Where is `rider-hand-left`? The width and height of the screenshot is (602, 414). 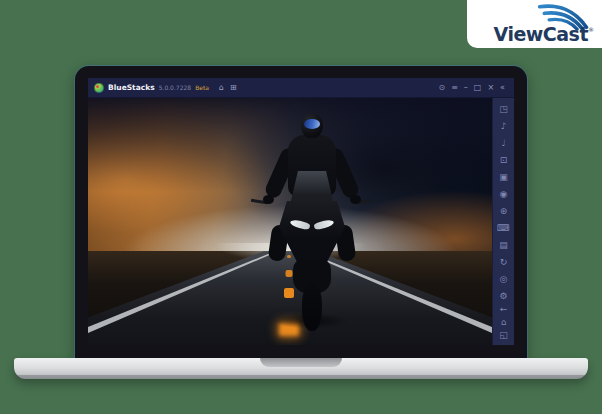
rider-hand-left is located at coordinates (268, 200).